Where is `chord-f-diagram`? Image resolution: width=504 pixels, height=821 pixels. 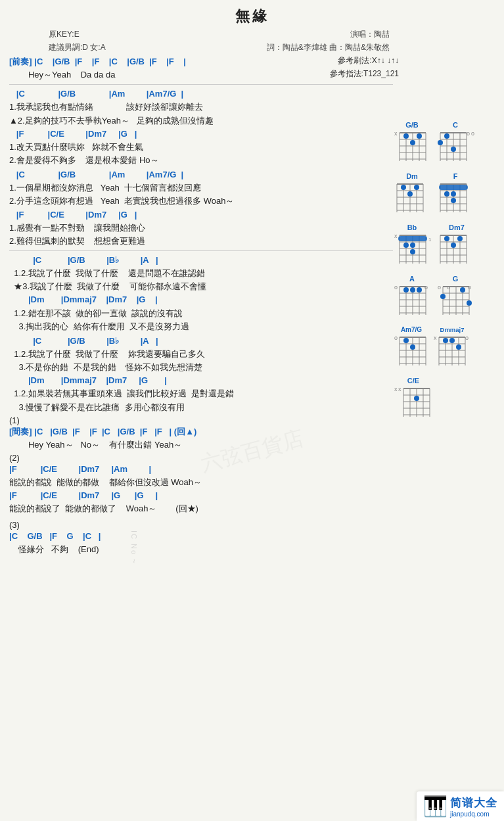 chord-f-diagram is located at coordinates (455, 198).